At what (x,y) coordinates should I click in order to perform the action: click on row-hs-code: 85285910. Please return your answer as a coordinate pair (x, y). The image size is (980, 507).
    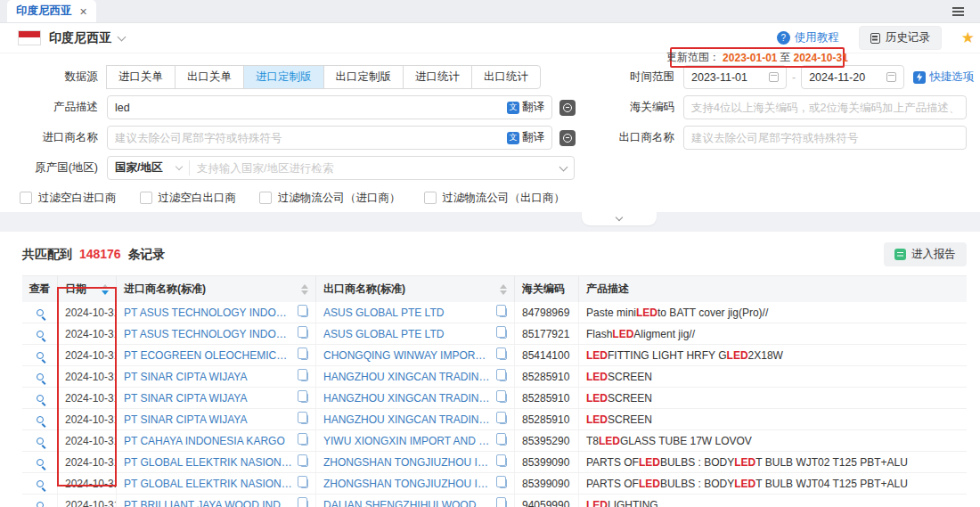
    Looking at the image, I should click on (547, 397).